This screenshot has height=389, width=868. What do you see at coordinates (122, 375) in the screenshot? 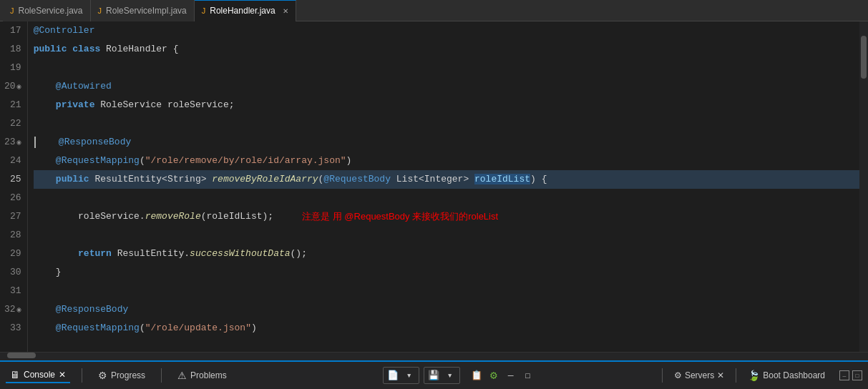
I see `tab-progress: ⚙ Progress` at bounding box center [122, 375].